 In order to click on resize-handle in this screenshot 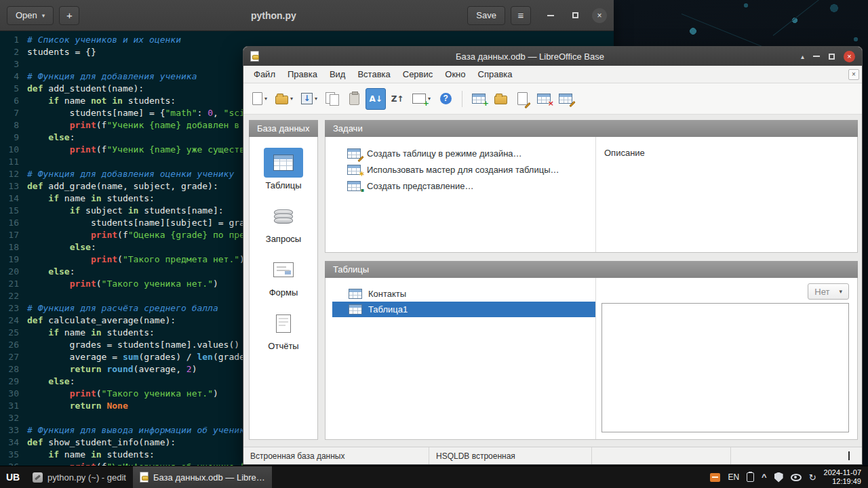, I will do `click(849, 455)`.